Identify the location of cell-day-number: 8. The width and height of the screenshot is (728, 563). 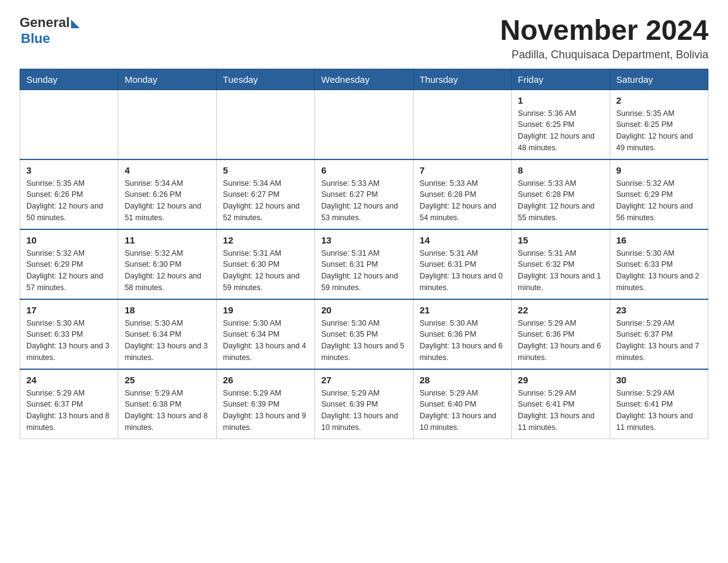
(560, 170).